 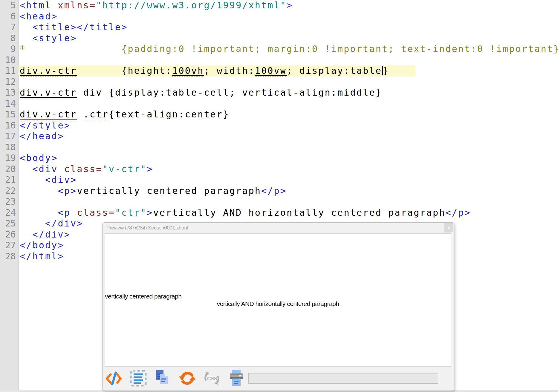 What do you see at coordinates (279, 136) in the screenshot?
I see `code-line: 17</head>` at bounding box center [279, 136].